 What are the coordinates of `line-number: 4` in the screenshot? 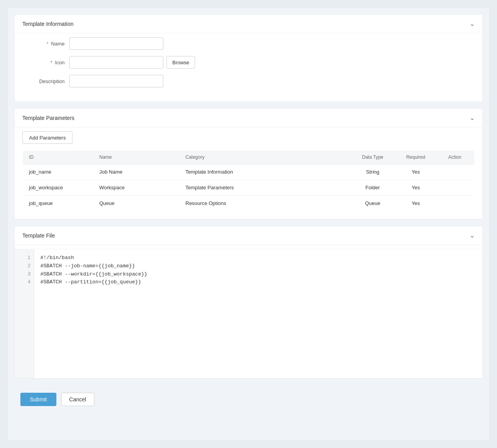 It's located at (26, 282).